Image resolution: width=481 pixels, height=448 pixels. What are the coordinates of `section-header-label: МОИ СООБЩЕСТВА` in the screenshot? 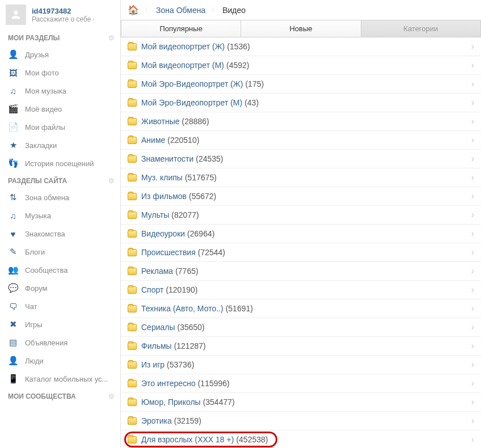 It's located at (42, 396).